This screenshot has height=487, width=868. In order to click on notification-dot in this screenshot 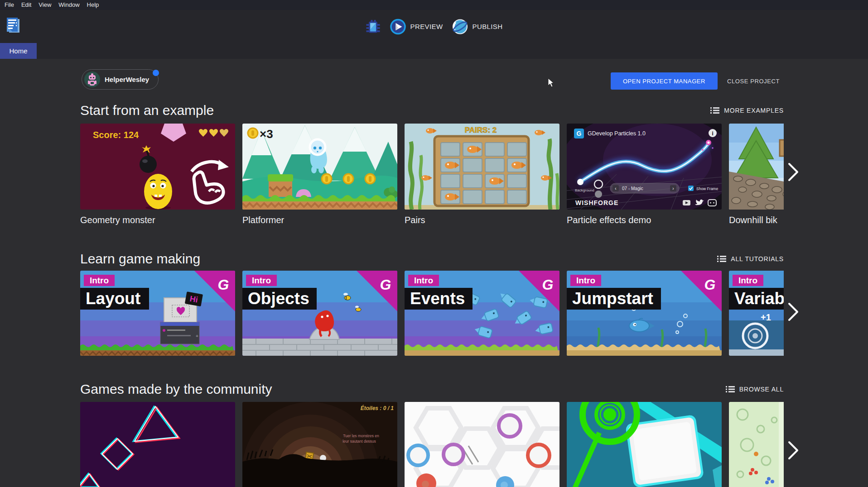, I will do `click(156, 73)`.